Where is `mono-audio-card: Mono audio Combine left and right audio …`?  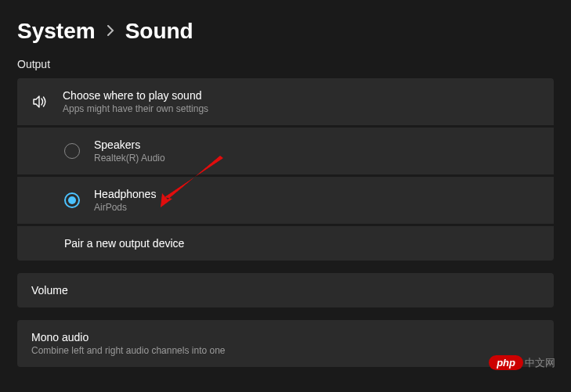
mono-audio-card: Mono audio Combine left and right audio … is located at coordinates (285, 343).